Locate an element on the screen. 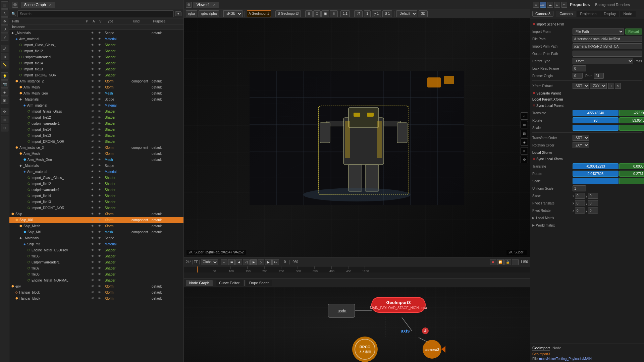 This screenshot has height=362, width=644. tl-play-end: ⏭ is located at coordinates (276, 262).